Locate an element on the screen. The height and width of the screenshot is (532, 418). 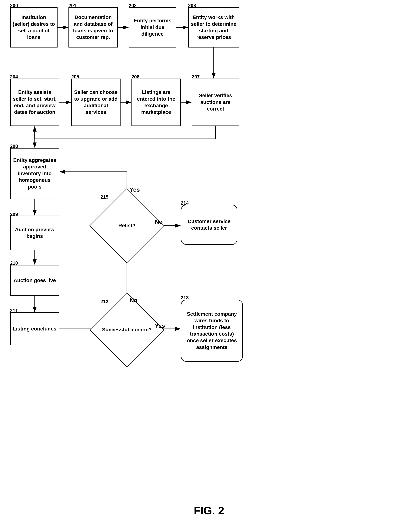
diamond-212-text: Successful auction? is located at coordinates (127, 330).